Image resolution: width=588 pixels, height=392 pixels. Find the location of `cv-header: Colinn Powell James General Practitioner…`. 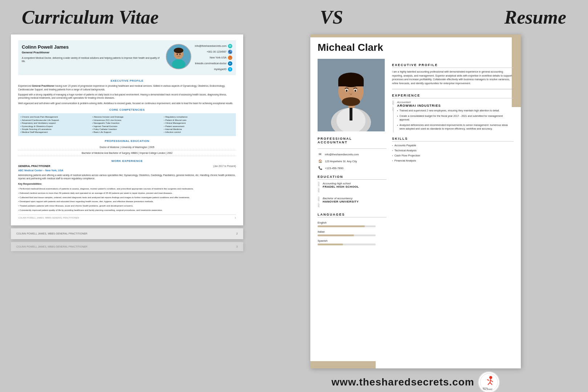

cv-header: Colinn Powell James General Practitioner… is located at coordinates (127, 58).